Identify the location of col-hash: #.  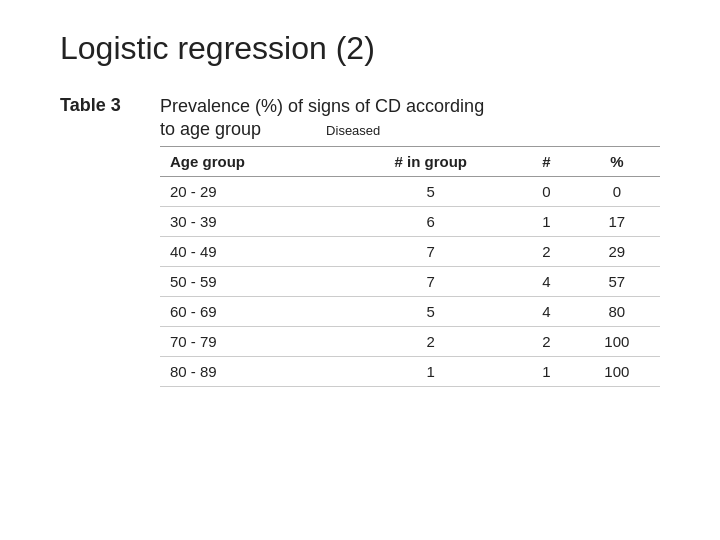
(546, 161).